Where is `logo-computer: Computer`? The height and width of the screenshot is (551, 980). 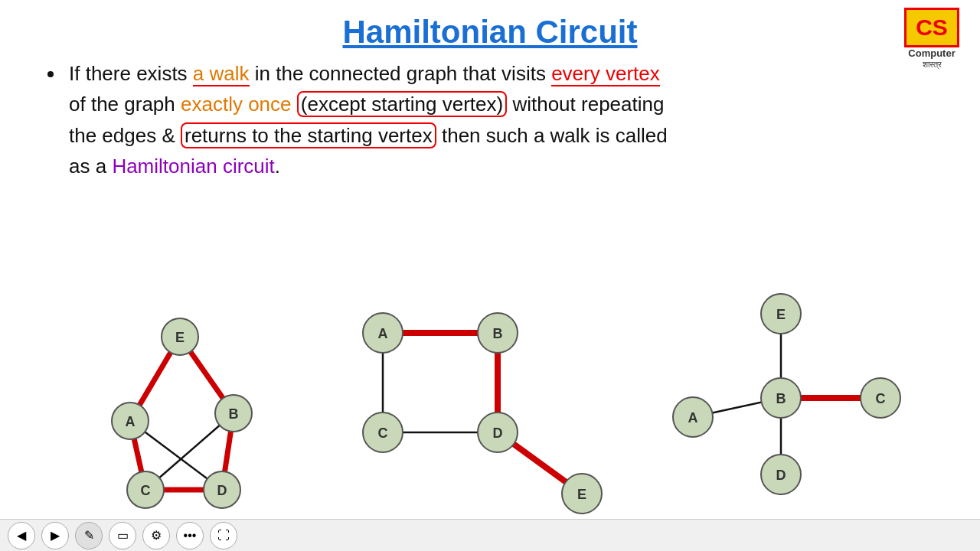 logo-computer: Computer is located at coordinates (931, 54).